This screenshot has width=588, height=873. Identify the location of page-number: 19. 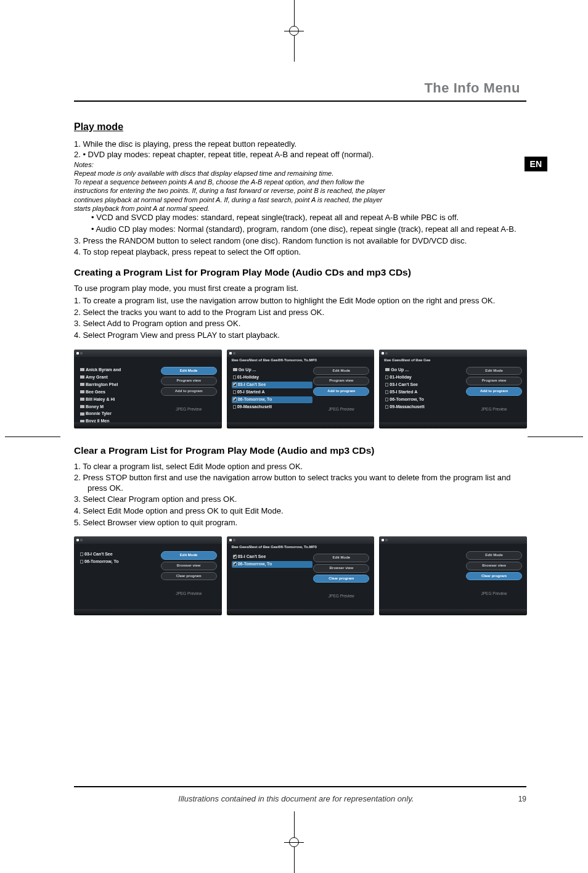
(523, 799).